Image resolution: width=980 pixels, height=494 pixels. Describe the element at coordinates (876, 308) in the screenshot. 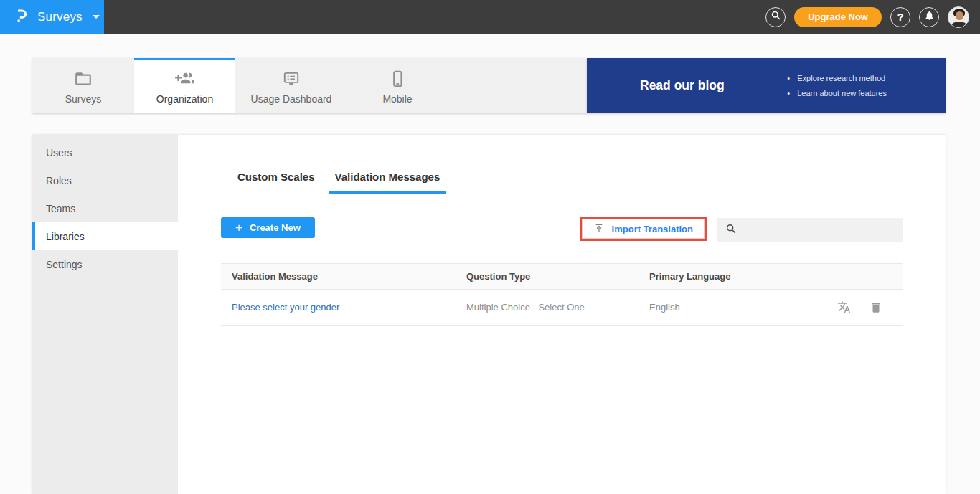

I see `delete-icon` at that location.